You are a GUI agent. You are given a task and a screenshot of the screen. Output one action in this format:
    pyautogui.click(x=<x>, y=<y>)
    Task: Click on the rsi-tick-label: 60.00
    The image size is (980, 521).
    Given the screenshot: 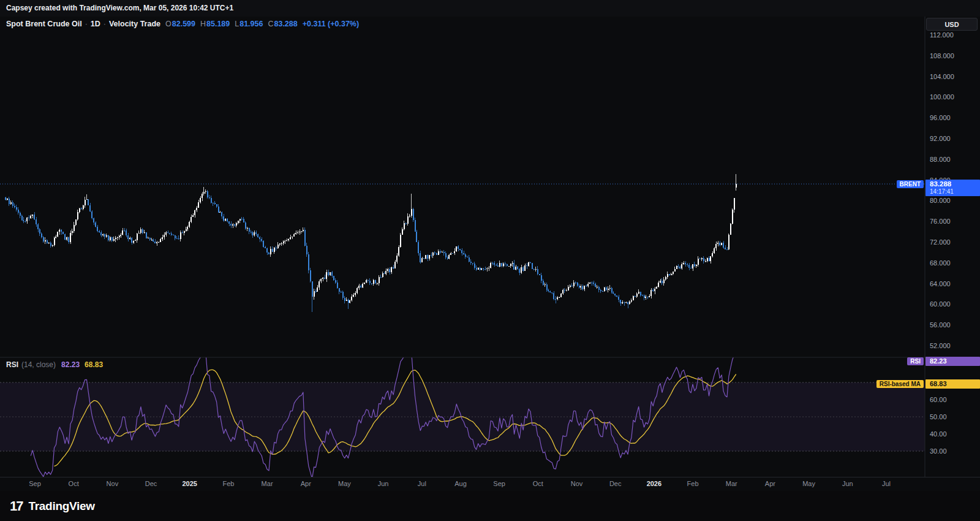 What is the action you would take?
    pyautogui.click(x=938, y=400)
    